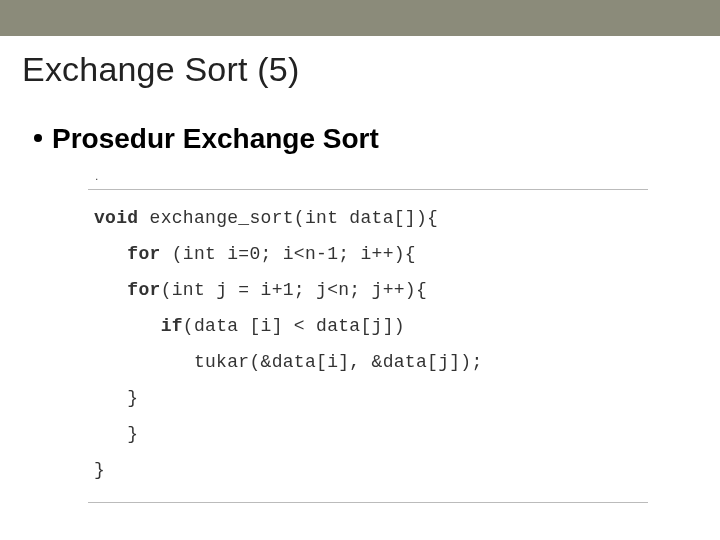  Describe the element at coordinates (116, 218) in the screenshot. I see `kw-void: void` at that location.